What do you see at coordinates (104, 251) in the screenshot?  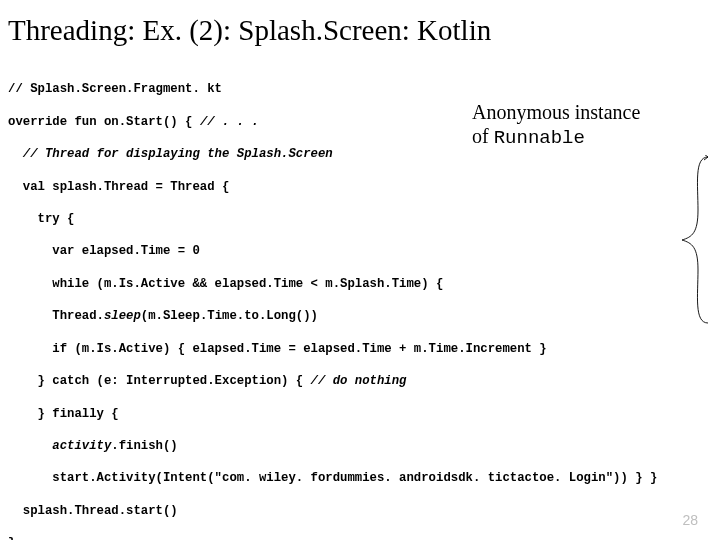 I see `code-text: var elapsed.Time = 0` at bounding box center [104, 251].